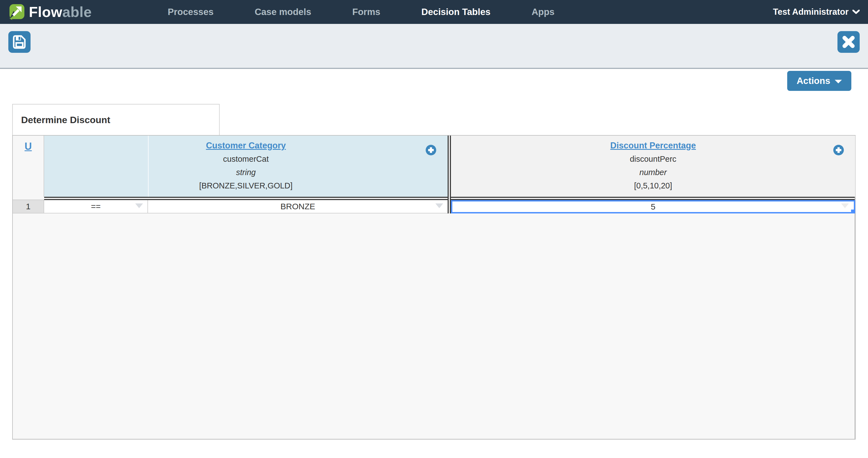 The width and height of the screenshot is (868, 458). What do you see at coordinates (367, 12) in the screenshot?
I see `nav-item-forms: Forms` at bounding box center [367, 12].